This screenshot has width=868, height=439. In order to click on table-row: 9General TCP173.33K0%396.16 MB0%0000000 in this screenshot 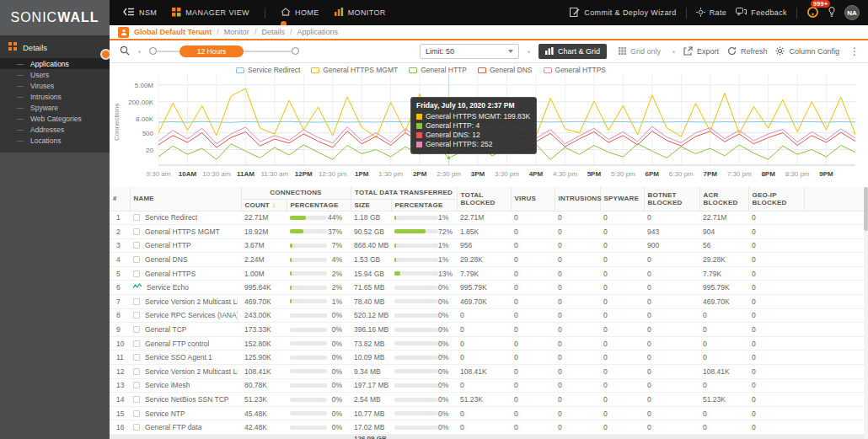, I will do `click(489, 330)`.